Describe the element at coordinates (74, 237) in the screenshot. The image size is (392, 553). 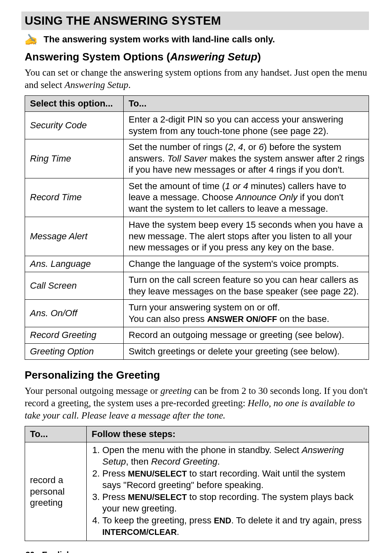
I see `option-name: Message Alert` at that location.